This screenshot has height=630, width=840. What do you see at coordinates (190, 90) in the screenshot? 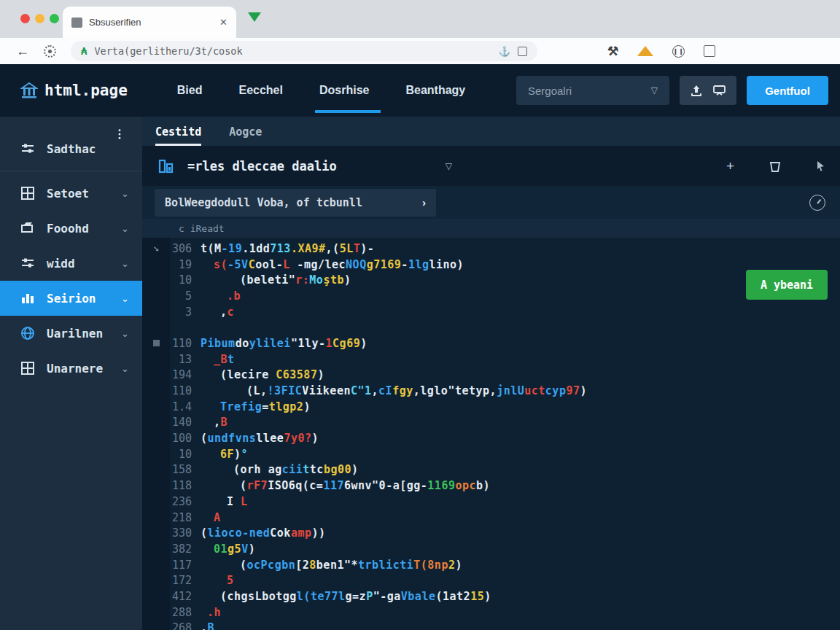
I see `nav-item-bied: Bied` at bounding box center [190, 90].